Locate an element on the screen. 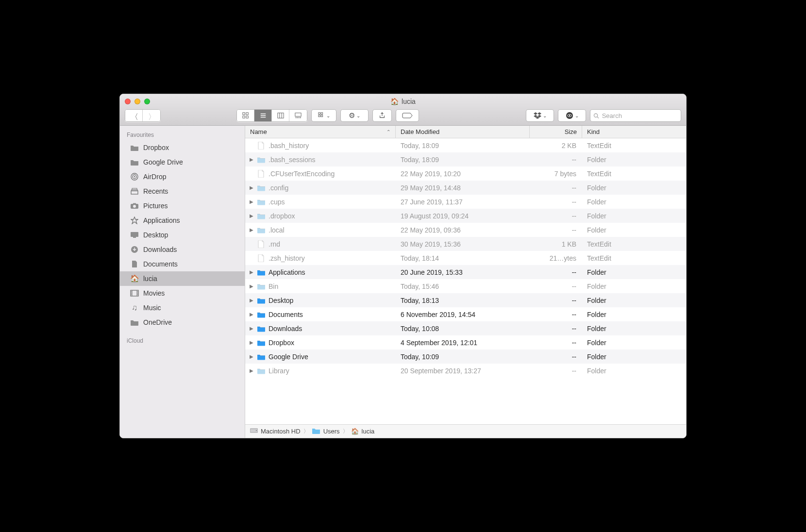 This screenshot has width=806, height=532. search-field is located at coordinates (636, 116).